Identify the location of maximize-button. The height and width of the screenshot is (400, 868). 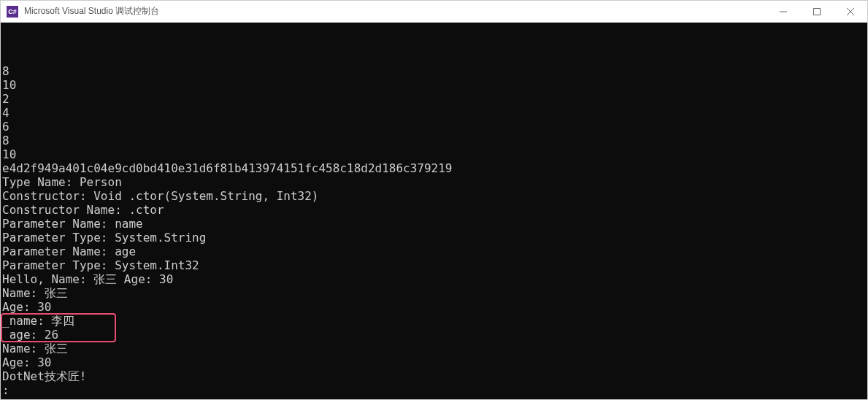
(817, 12).